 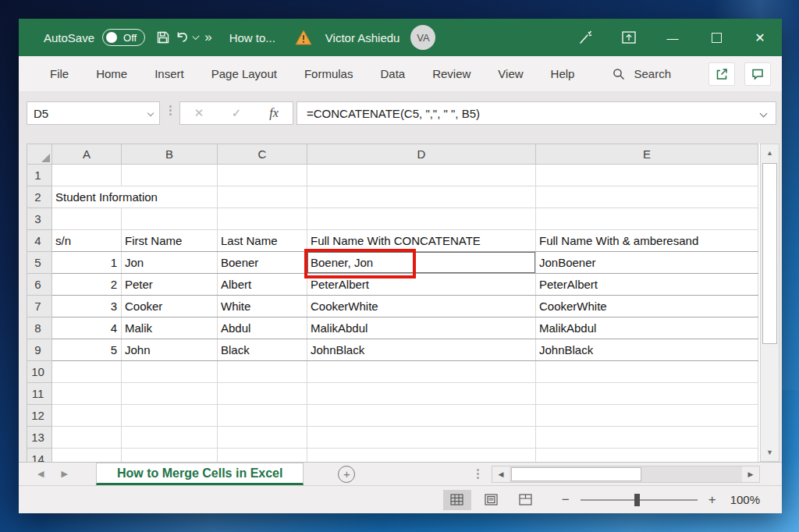 I want to click on row-header-9: 9, so click(x=40, y=350).